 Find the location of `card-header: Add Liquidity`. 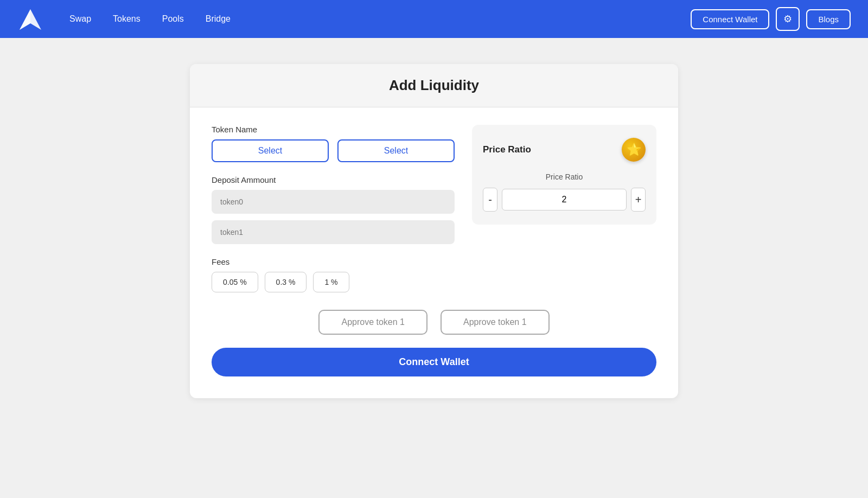

card-header: Add Liquidity is located at coordinates (434, 86).